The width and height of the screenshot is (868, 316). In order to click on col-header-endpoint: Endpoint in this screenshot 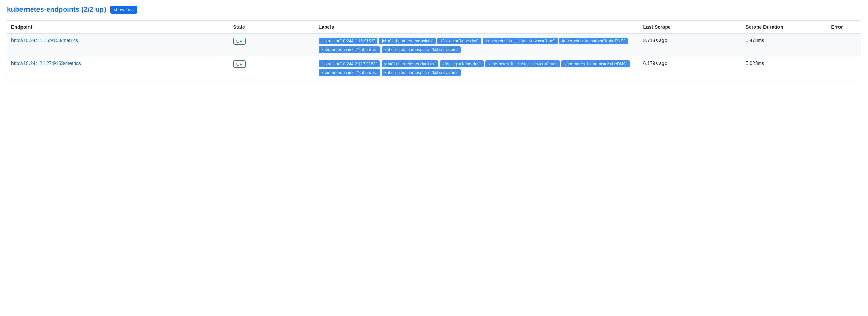, I will do `click(118, 27)`.